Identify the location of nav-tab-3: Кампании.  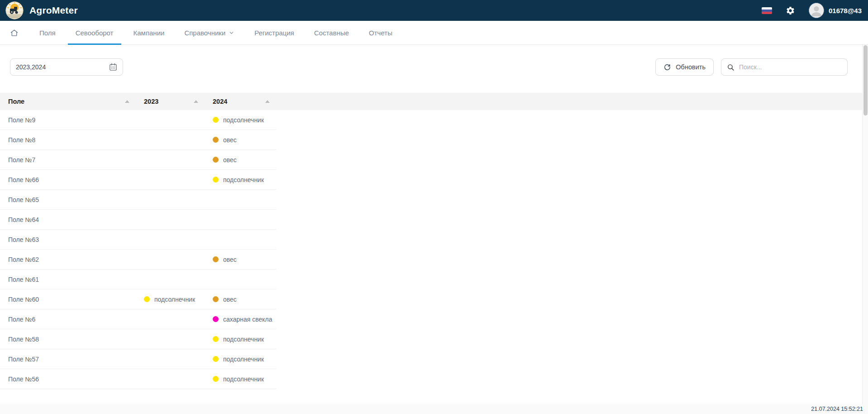
(149, 33).